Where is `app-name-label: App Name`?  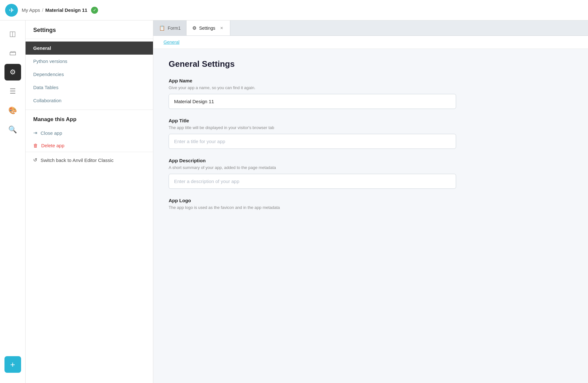
app-name-label: App Name is located at coordinates (370, 80).